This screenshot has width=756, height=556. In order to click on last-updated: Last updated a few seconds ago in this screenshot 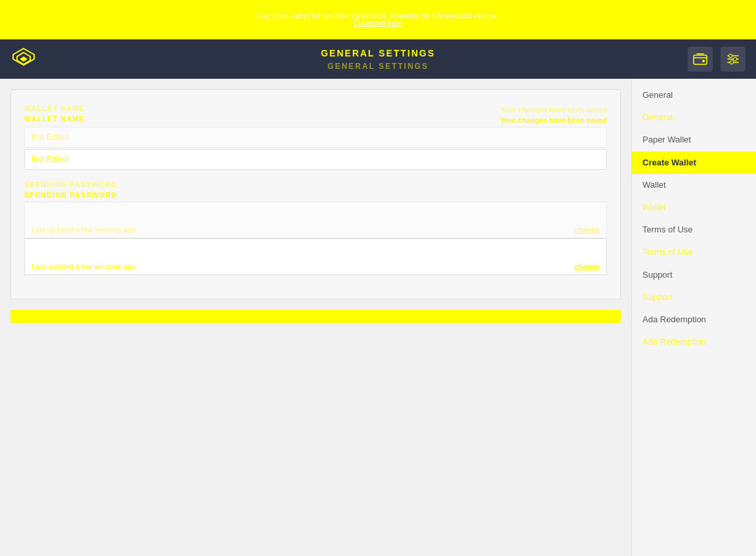, I will do `click(83, 267)`.